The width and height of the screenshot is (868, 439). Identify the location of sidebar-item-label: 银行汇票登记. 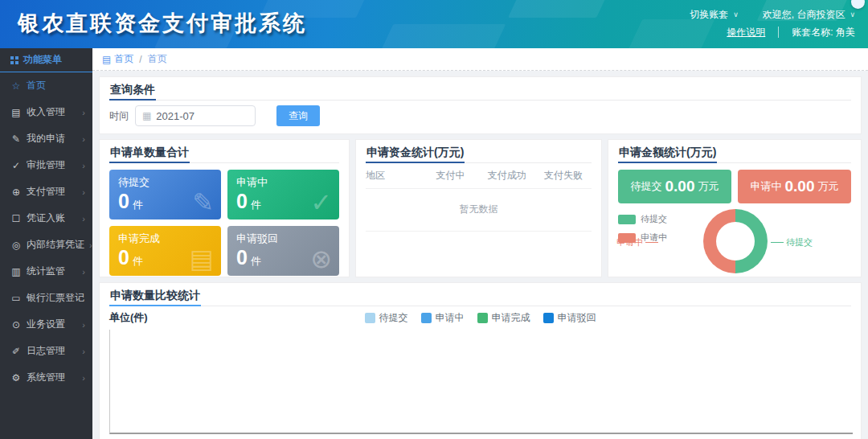
(55, 297).